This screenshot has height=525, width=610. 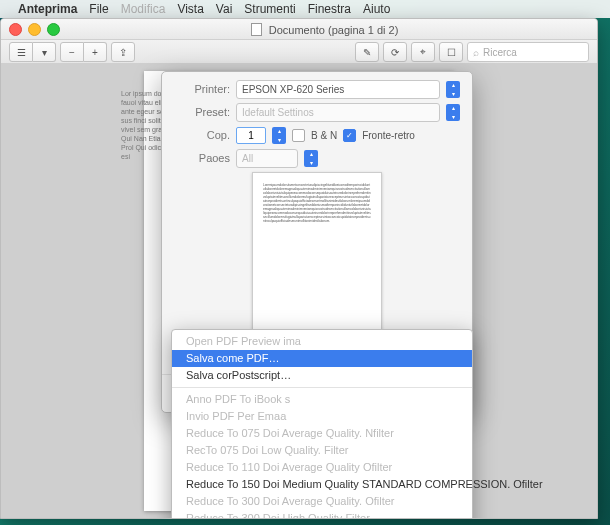 What do you see at coordinates (267, 158) in the screenshot?
I see `pages-select: All` at bounding box center [267, 158].